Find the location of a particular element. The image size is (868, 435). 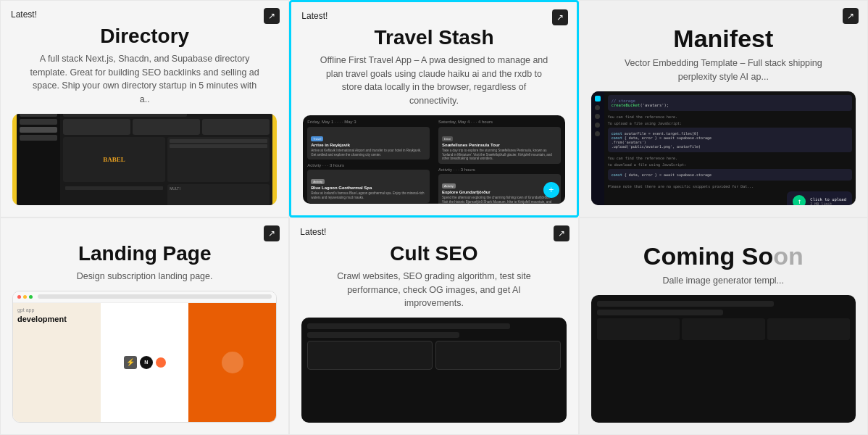

dot-r is located at coordinates (19, 297).